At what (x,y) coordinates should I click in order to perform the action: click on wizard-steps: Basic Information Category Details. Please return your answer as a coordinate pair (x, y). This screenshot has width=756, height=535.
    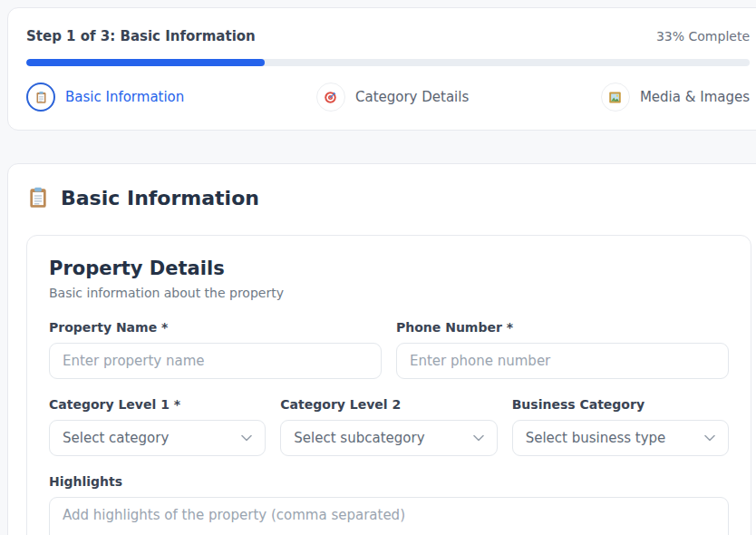
    Looking at the image, I should click on (388, 97).